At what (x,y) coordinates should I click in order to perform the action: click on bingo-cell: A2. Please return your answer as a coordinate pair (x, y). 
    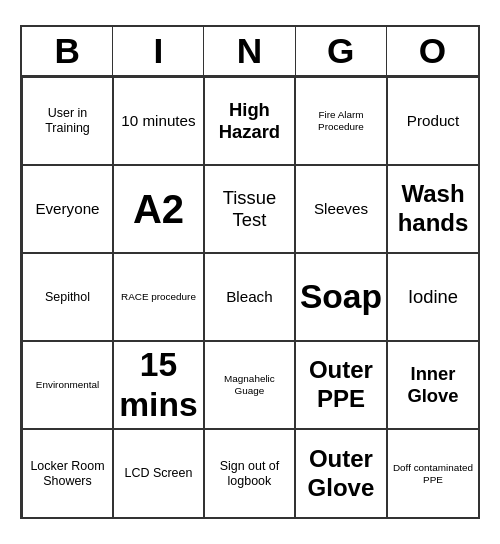
    Looking at the image, I should click on (158, 209).